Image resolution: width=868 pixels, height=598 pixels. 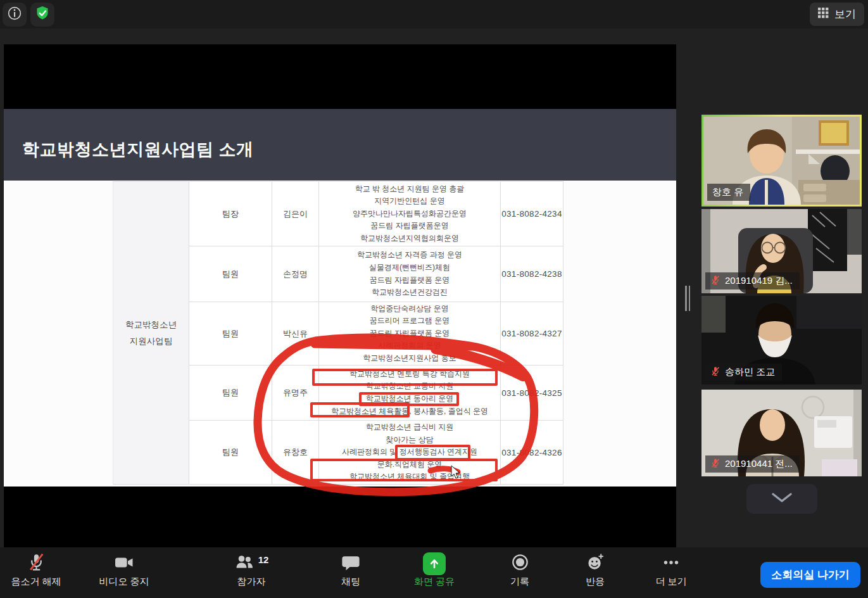 What do you see at coordinates (124, 582) in the screenshot?
I see `stop-video-label: 비디오 중지` at bounding box center [124, 582].